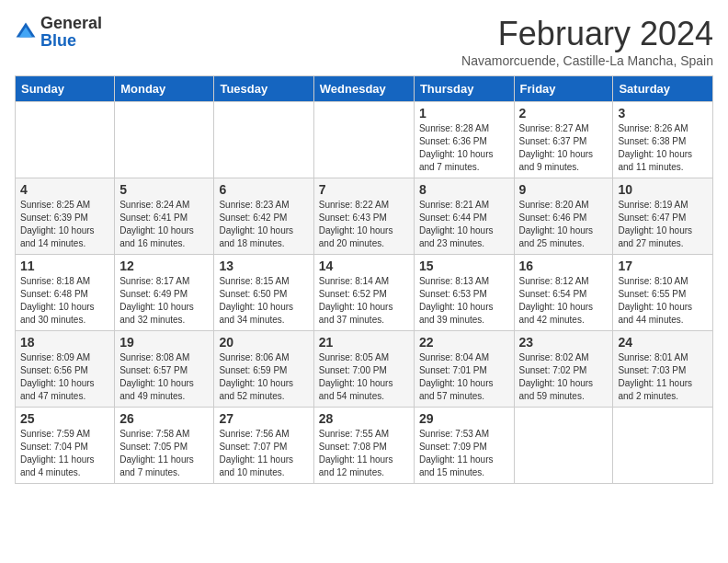 Image resolution: width=728 pixels, height=563 pixels. What do you see at coordinates (364, 89) in the screenshot?
I see `header-cell-wednesday: Wednesday` at bounding box center [364, 89].